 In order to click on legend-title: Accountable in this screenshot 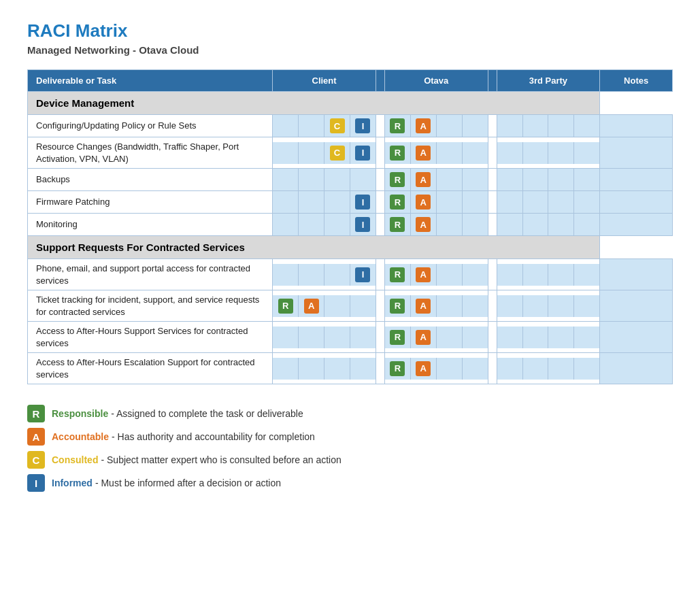, I will do `click(80, 437)`.